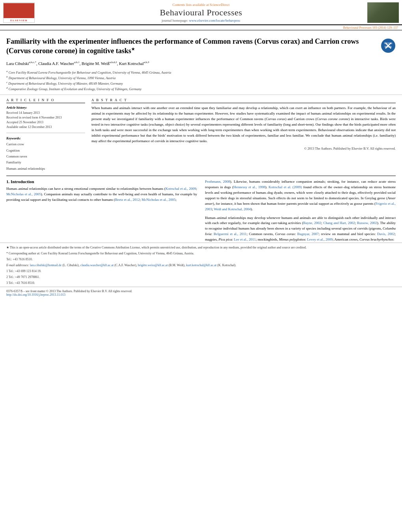 This screenshot has height=532, width=402. I want to click on journal-corner-image, so click(383, 13).